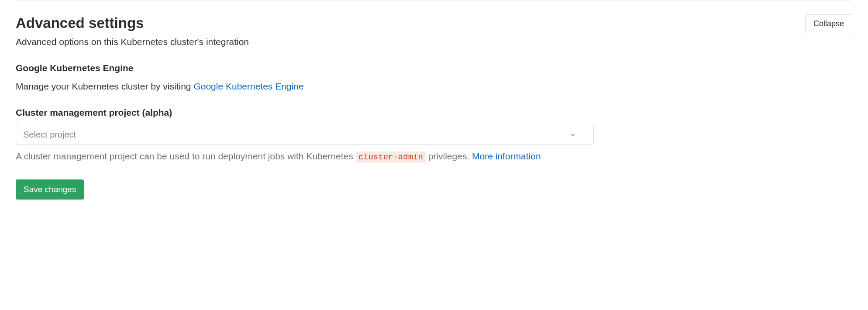  I want to click on project-select: Select project, so click(305, 134).